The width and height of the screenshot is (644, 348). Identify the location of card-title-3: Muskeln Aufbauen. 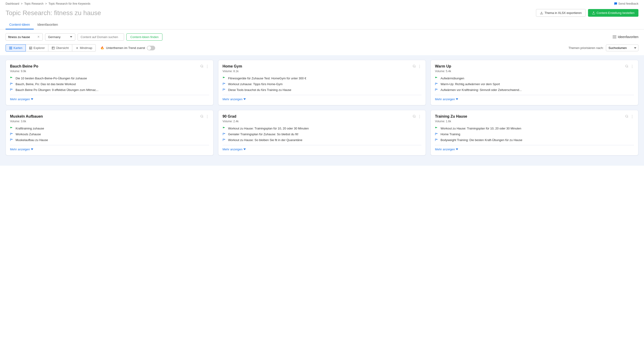
(26, 116).